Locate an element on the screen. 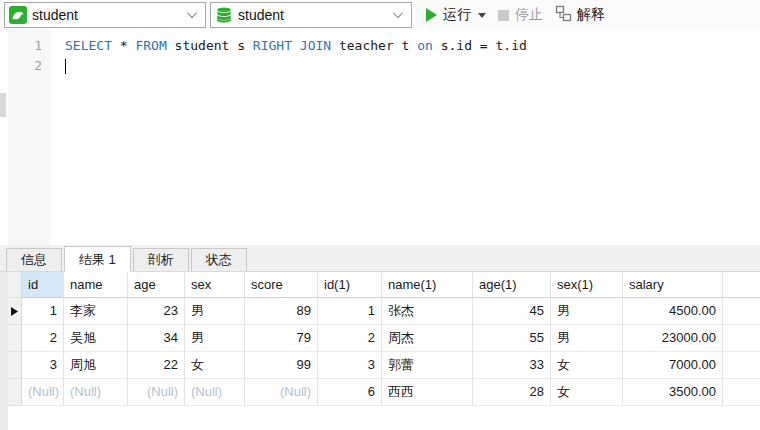  dock-handle is located at coordinates (3, 105).